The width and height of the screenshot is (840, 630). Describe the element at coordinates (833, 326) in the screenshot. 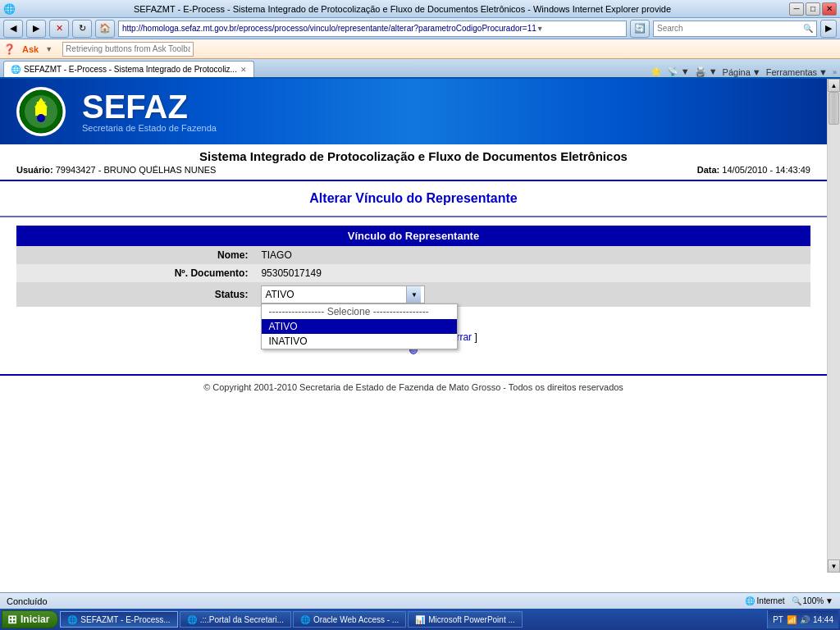

I see `scrollbar: ▲ ▼` at that location.